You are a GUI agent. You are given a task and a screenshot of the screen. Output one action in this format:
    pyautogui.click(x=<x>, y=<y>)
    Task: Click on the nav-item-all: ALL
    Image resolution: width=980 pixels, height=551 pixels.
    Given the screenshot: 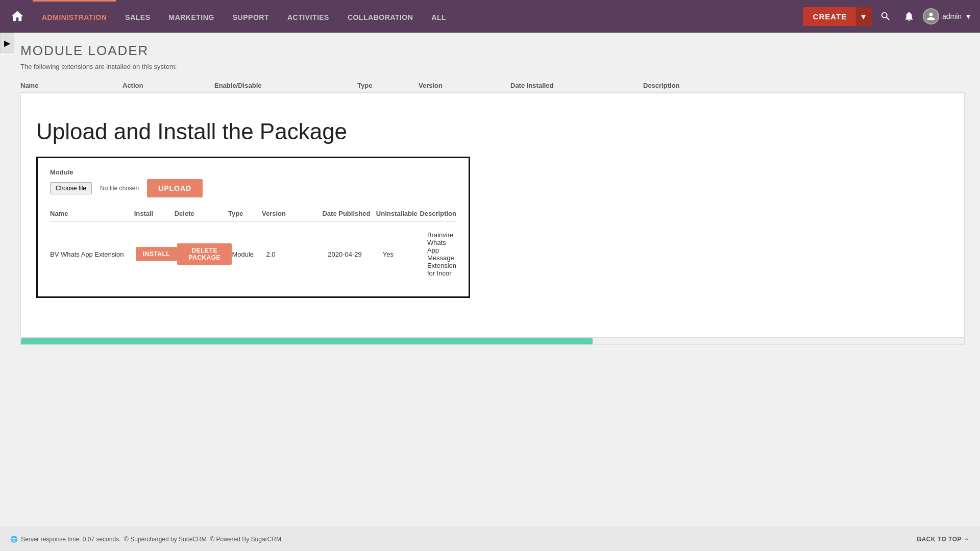 What is the action you would take?
    pyautogui.click(x=439, y=16)
    